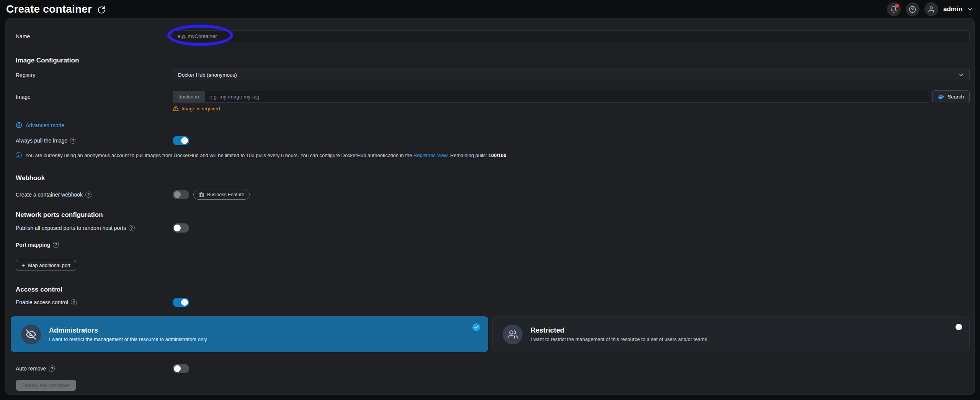 Image resolution: width=980 pixels, height=400 pixels. What do you see at coordinates (493, 178) in the screenshot?
I see `webhook-heading: Webhook` at bounding box center [493, 178].